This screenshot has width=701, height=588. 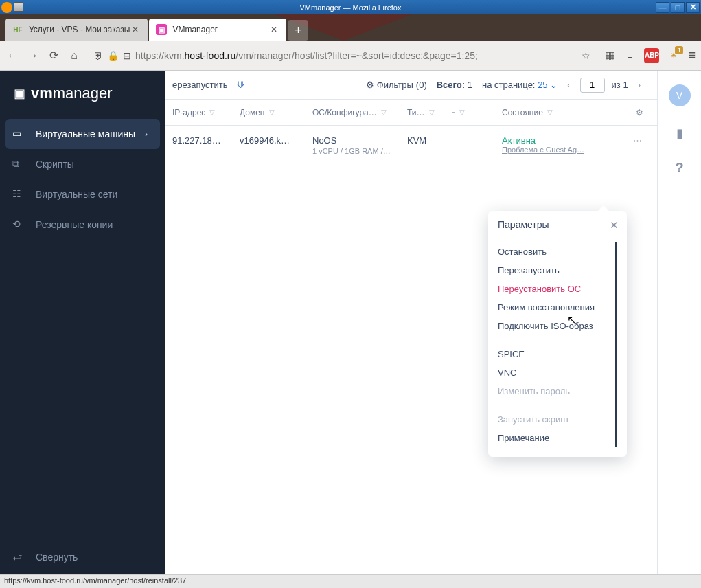 I want to click on bookmark-star-icon: ☆, so click(x=586, y=56).